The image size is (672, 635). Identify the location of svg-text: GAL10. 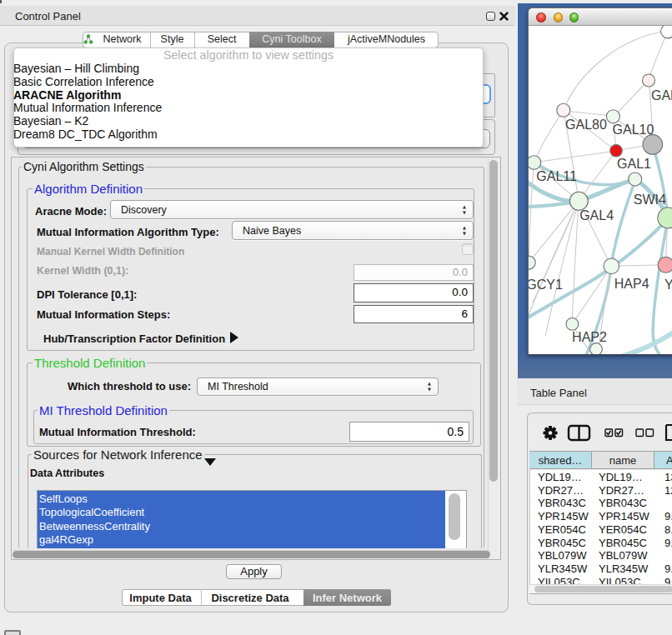
(634, 130).